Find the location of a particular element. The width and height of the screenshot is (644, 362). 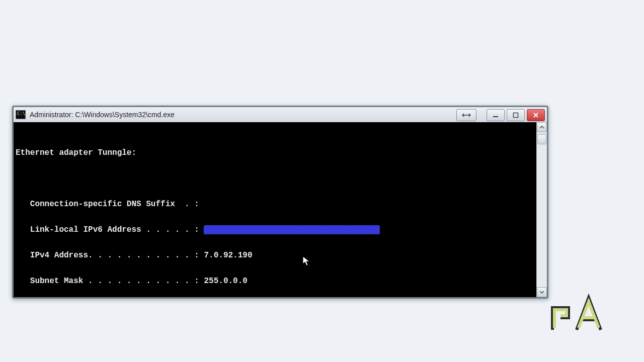

vertical-scrollbar is located at coordinates (541, 210).